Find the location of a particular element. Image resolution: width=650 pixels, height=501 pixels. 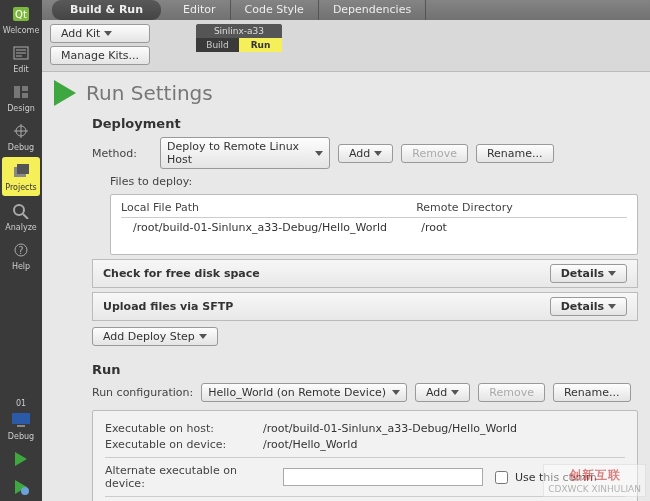

tab-code-style: Code Style is located at coordinates (275, 10).